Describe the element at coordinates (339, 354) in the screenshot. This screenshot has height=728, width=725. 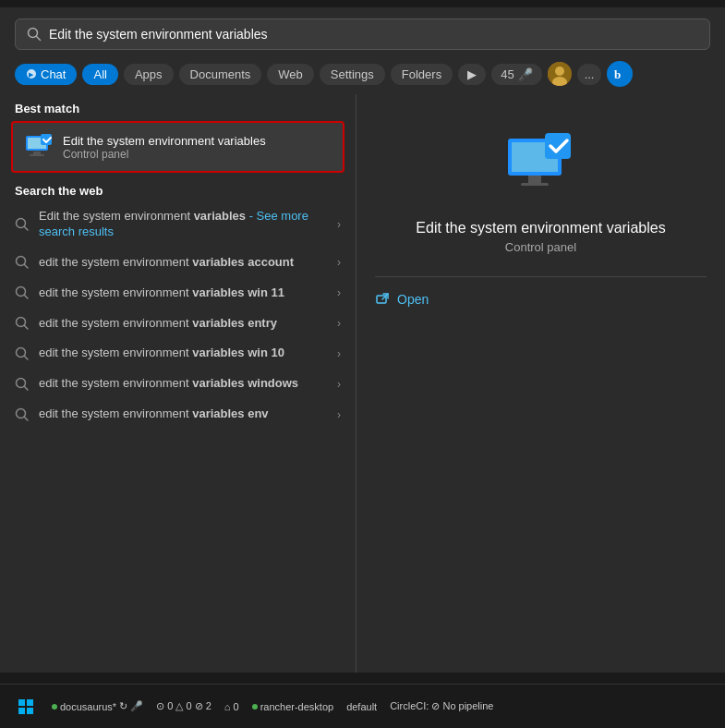
I see `web-item-arrow-4: ›` at that location.